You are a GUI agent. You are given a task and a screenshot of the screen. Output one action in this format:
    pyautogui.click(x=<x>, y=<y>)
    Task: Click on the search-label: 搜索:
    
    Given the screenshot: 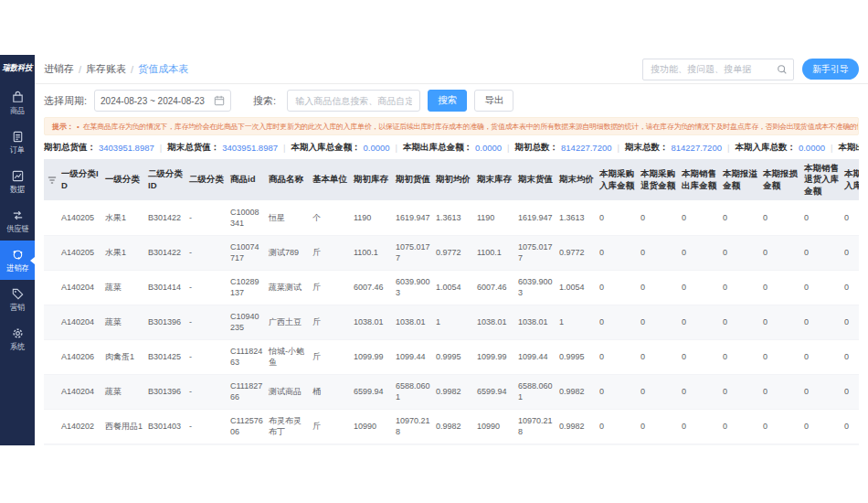 What is the action you would take?
    pyautogui.click(x=265, y=101)
    